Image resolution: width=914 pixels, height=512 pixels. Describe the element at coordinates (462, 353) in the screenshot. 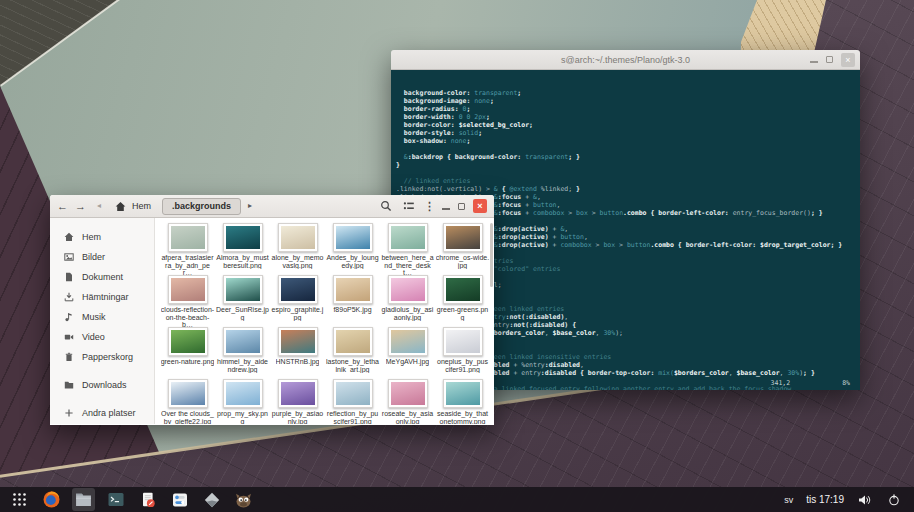

I see `file-item: oneplus_by_puscifer91.png` at that location.